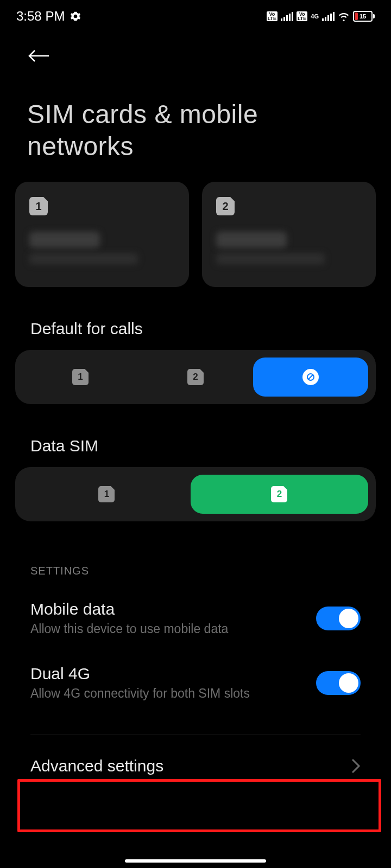  Describe the element at coordinates (363, 16) in the screenshot. I see `battery-percent: 15` at that location.